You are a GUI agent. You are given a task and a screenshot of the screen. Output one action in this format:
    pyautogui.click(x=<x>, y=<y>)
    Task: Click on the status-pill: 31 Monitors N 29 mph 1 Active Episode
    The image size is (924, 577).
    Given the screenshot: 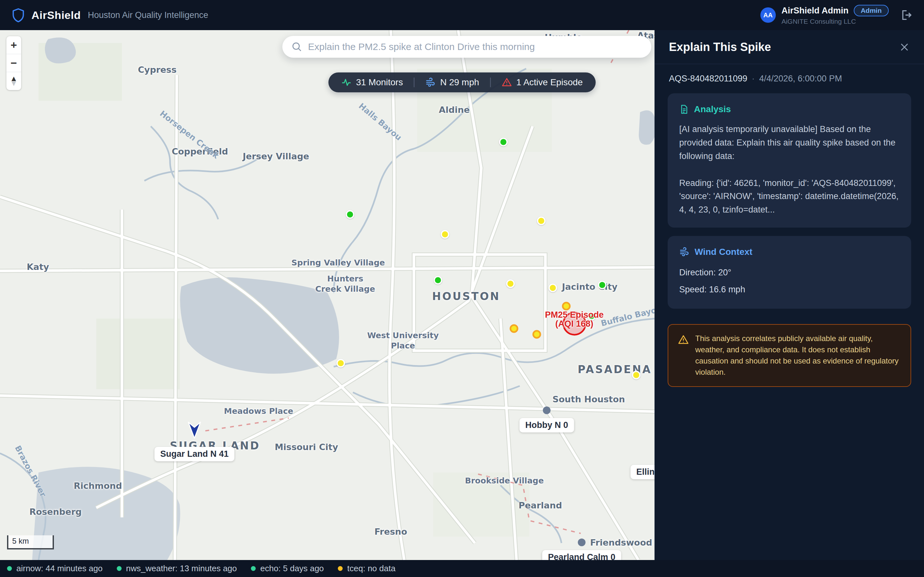 What is the action you would take?
    pyautogui.click(x=462, y=82)
    